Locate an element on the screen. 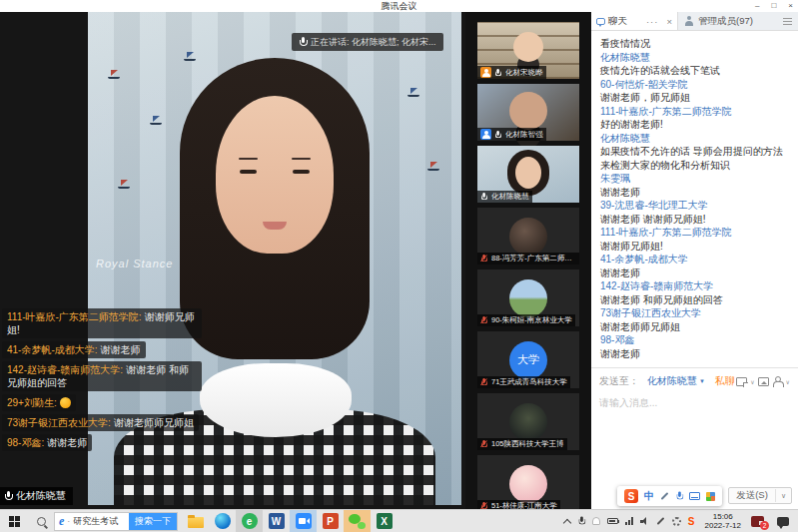 Image resolution: width=798 pixels, height=532 pixels. tab-members-label: 管理成员(97) is located at coordinates (725, 22).